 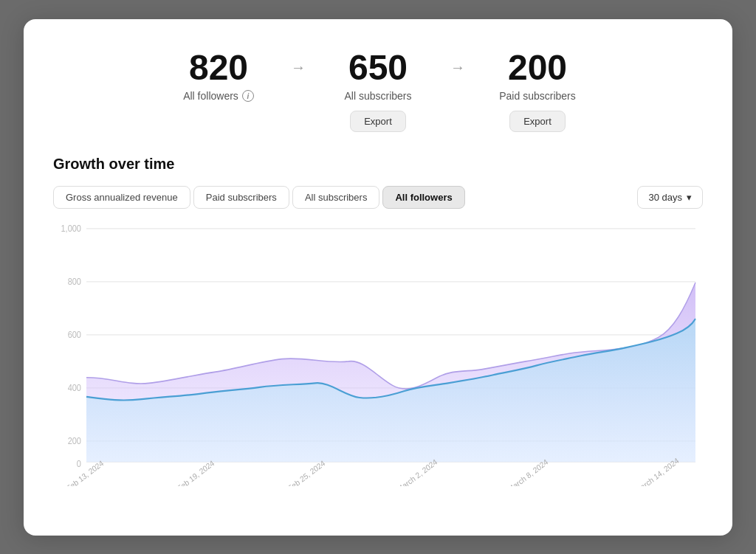 I want to click on tab-all-subscribers: All subscribers, so click(x=337, y=198).